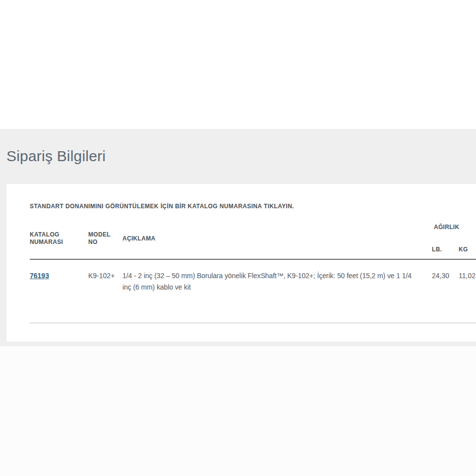 The width and height of the screenshot is (476, 476). What do you see at coordinates (59, 276) in the screenshot?
I see `catalog-number-cell: 76193` at bounding box center [59, 276].